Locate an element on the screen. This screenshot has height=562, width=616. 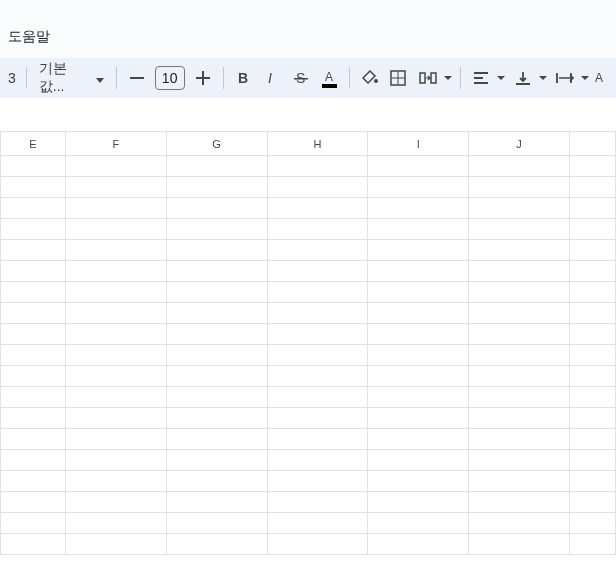
horizontal-align-button is located at coordinates (487, 78).